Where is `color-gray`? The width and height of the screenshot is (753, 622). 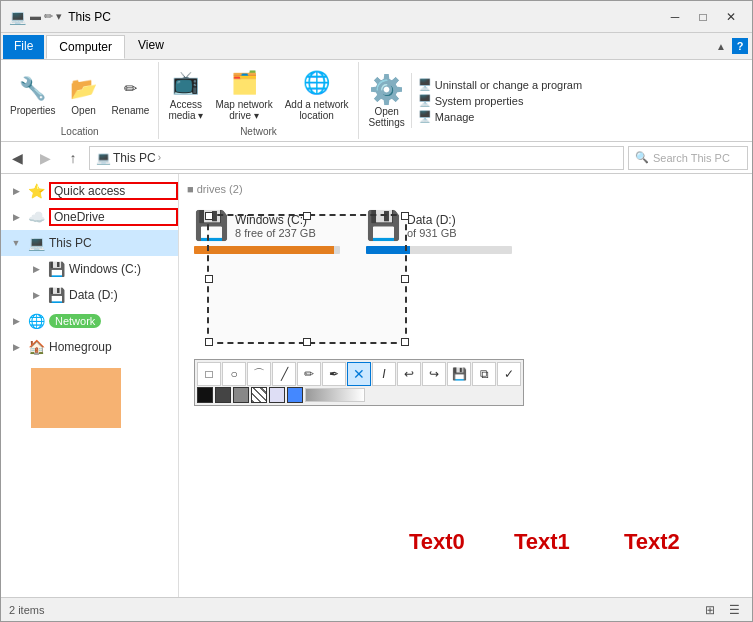
color-gray is located at coordinates (241, 395).